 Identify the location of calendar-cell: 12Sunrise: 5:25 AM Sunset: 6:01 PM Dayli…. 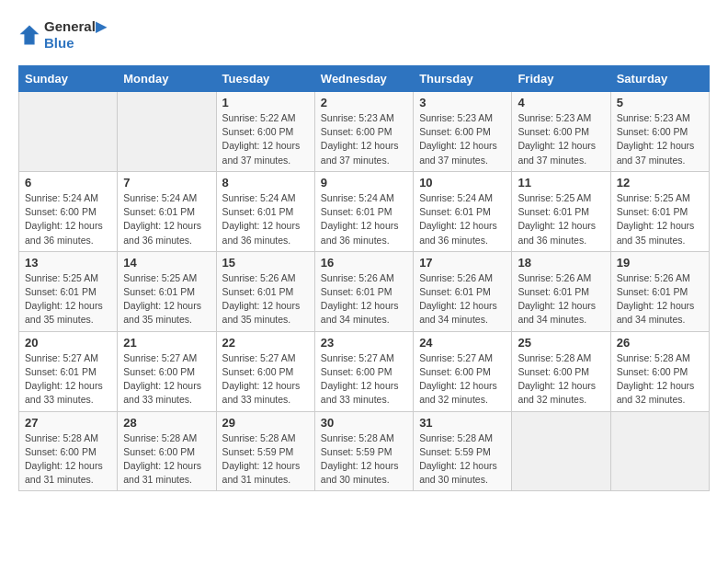
(660, 212).